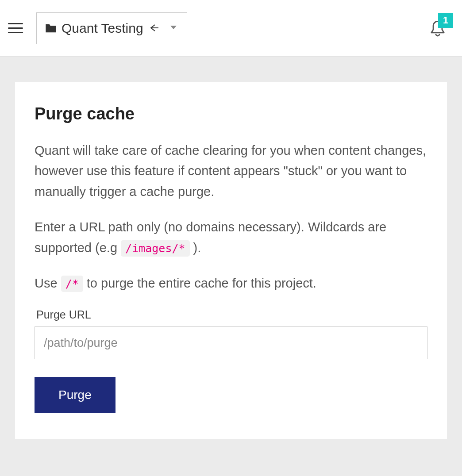 This screenshot has height=476, width=462. Describe the element at coordinates (202, 283) in the screenshot. I see `description-3-suffix: to purge the entire cache for this proje…` at that location.